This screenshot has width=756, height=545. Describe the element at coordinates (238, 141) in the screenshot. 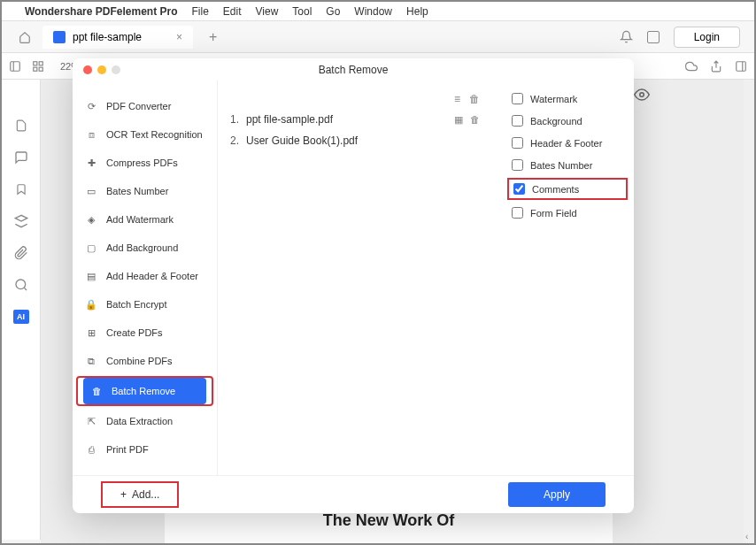

I see `file-number: 2.` at that location.